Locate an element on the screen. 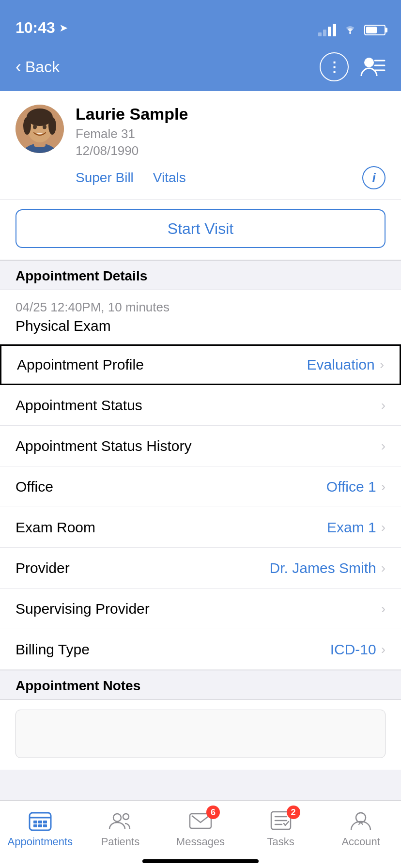 Image resolution: width=401 pixels, height=868 pixels. status-icons is located at coordinates (352, 30).